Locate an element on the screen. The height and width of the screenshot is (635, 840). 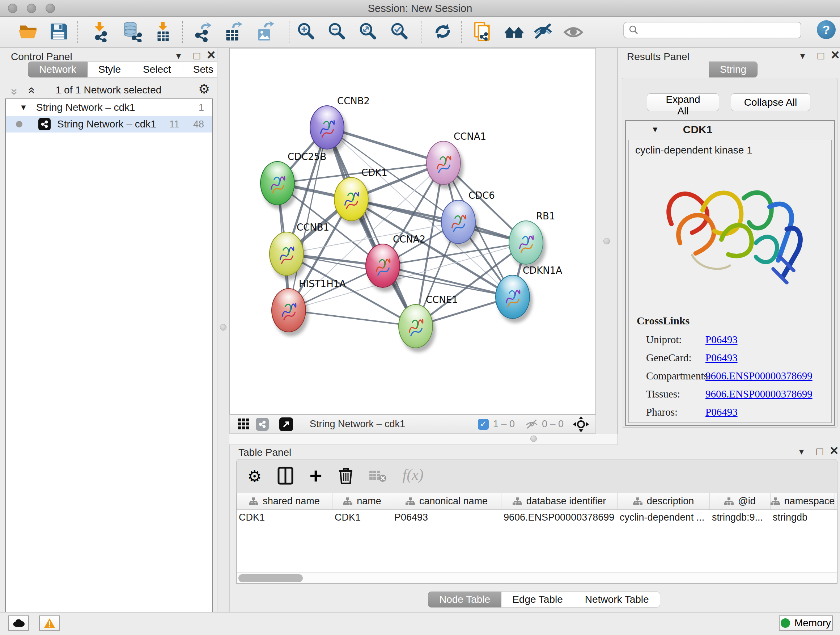
network-node-cdk1 is located at coordinates (351, 199).